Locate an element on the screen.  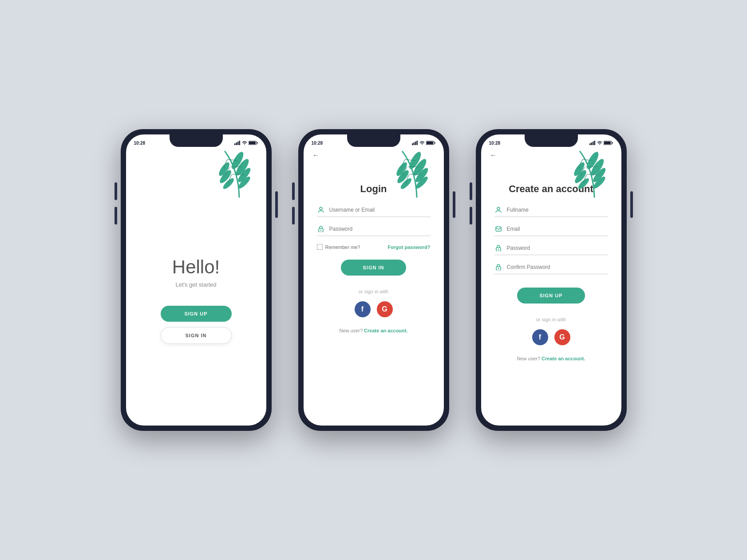
remember-checkbox is located at coordinates (320, 247).